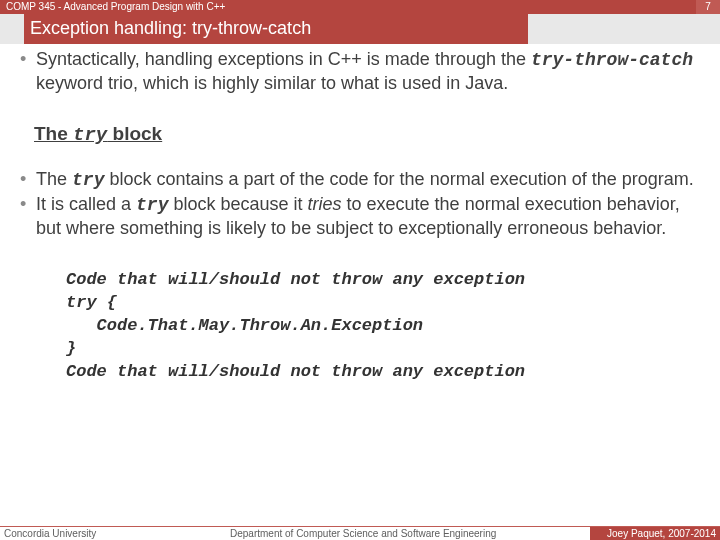 The height and width of the screenshot is (540, 720). Describe the element at coordinates (348, 7) in the screenshot. I see `course-label: COMP 345 - Advanced Program Design with …` at that location.